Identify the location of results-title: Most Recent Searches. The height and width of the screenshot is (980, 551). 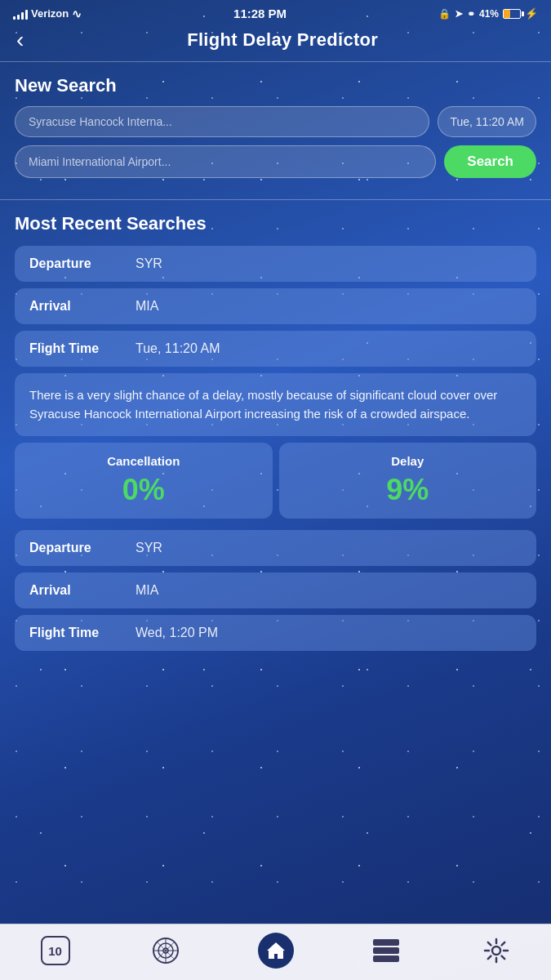
(276, 224).